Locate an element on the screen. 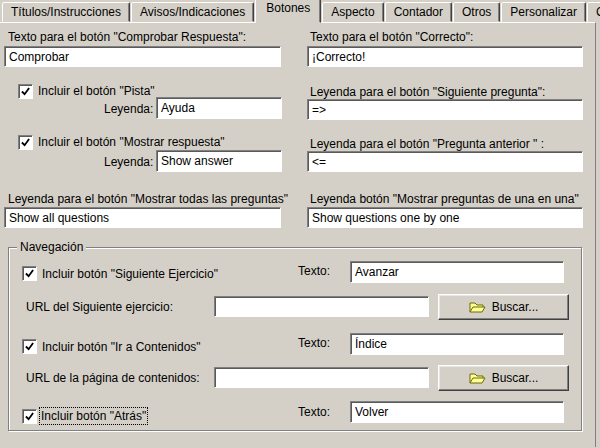 The image size is (600, 448). tab-contador: Contador is located at coordinates (418, 12).